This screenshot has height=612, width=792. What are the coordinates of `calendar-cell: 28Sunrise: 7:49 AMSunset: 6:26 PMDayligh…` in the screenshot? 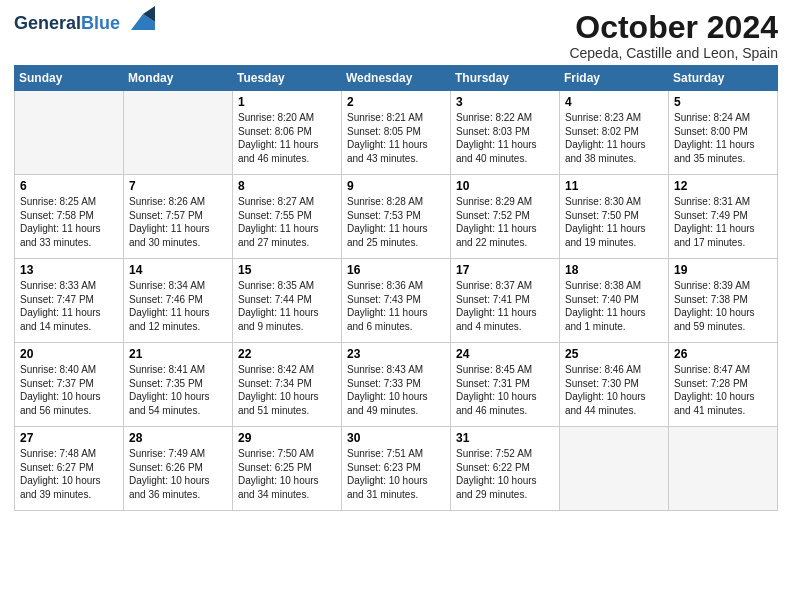 It's located at (178, 469).